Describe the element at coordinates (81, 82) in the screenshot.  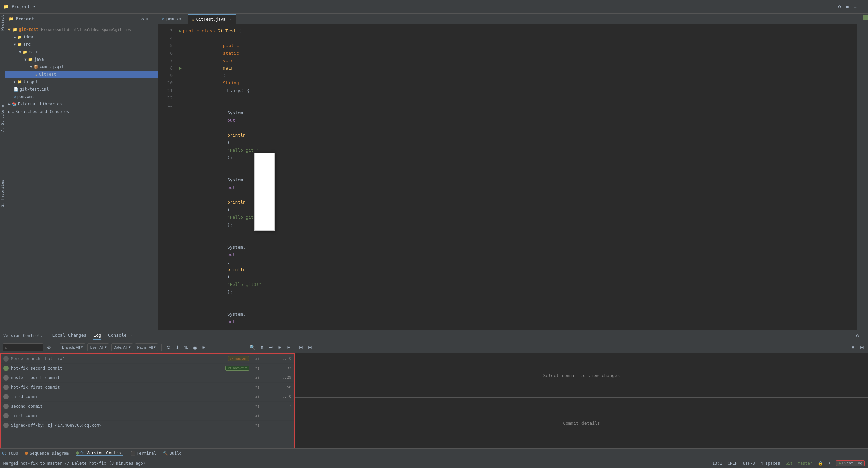
I see `tree-item-target: ▶ 📁 target` at that location.